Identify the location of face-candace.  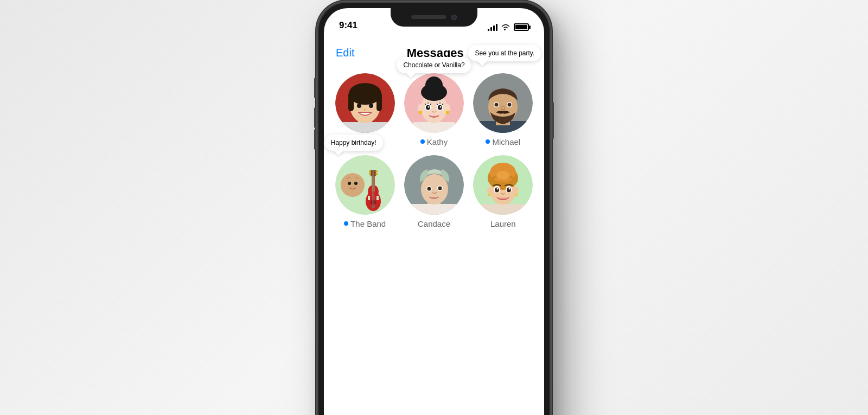
(434, 185).